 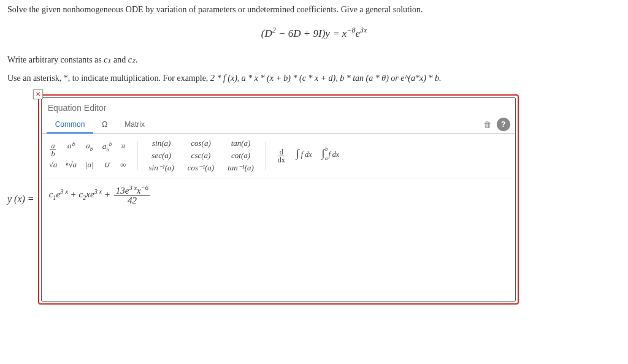 I want to click on trash-icon: 🗑, so click(x=488, y=124).